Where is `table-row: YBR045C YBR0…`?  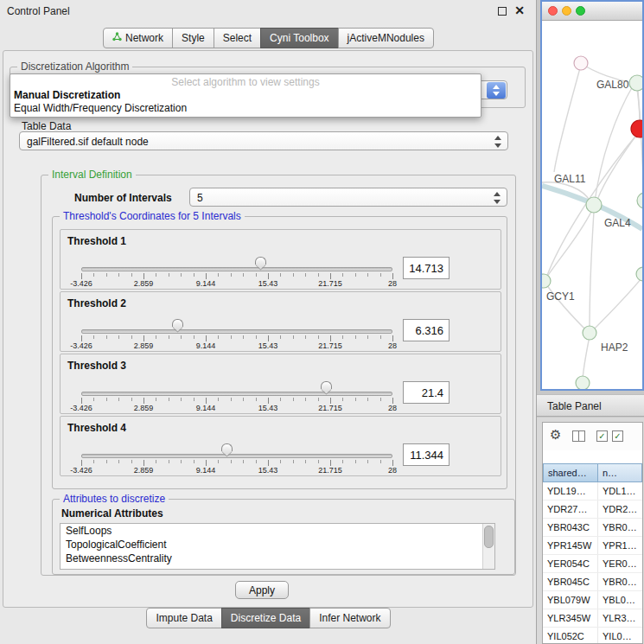
table-row: YBR045C YBR0… is located at coordinates (593, 583).